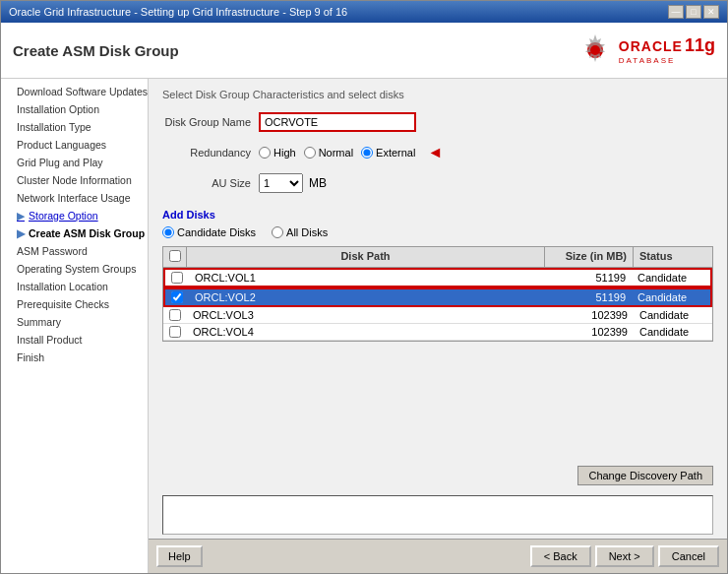 This screenshot has height=574, width=728. I want to click on row3-path: ORCL:VOL3, so click(366, 315).